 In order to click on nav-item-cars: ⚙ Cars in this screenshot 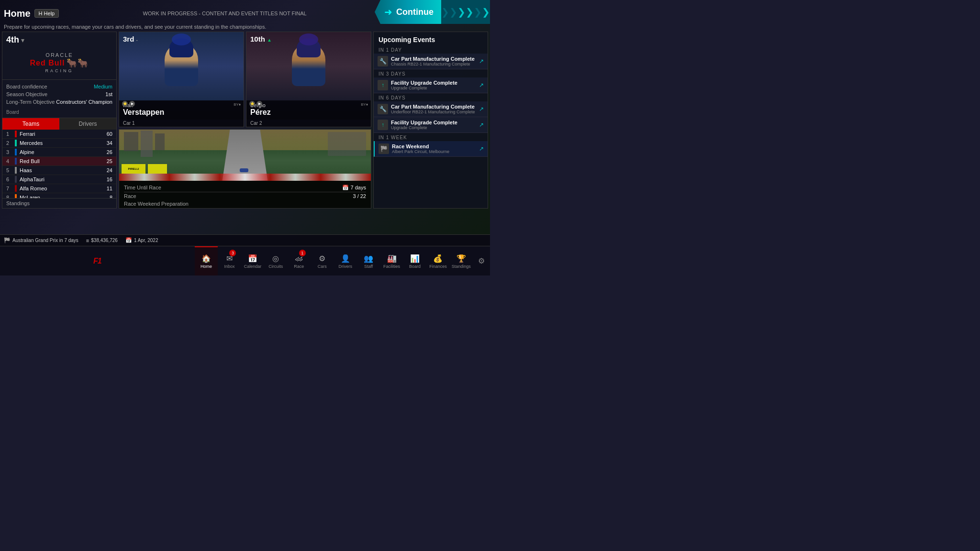, I will do `click(322, 261)`.